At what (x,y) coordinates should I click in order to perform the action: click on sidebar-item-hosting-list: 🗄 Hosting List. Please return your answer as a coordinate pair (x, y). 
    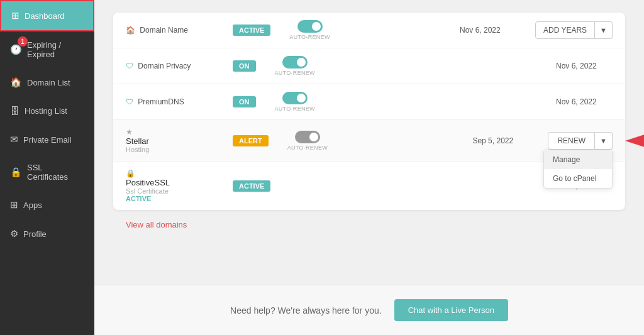
    Looking at the image, I should click on (47, 111).